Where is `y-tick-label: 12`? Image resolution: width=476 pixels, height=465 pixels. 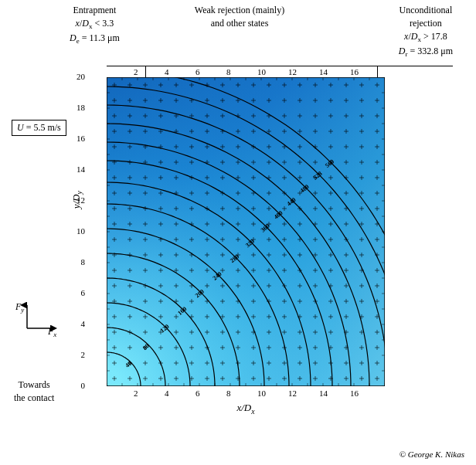
y-tick-label: 12 is located at coordinates (80, 200).